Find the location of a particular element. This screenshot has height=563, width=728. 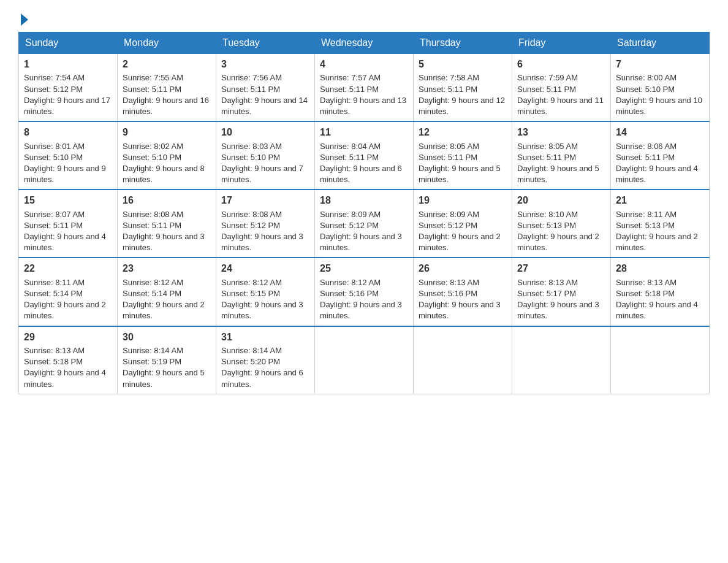

calendar-header-saturday: Saturday is located at coordinates (661, 43).